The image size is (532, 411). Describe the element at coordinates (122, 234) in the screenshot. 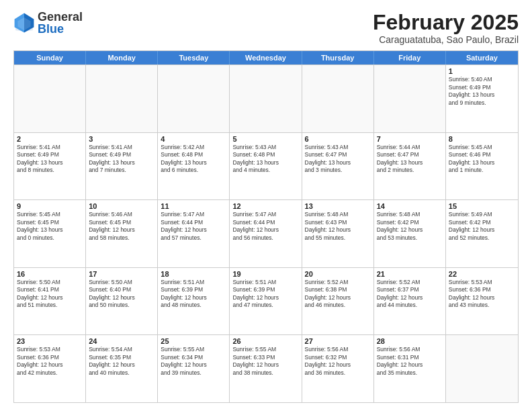

I see `cal-cell: 10Sunrise: 5:46 AM Sunset: 6:45 PM Dayli…` at that location.